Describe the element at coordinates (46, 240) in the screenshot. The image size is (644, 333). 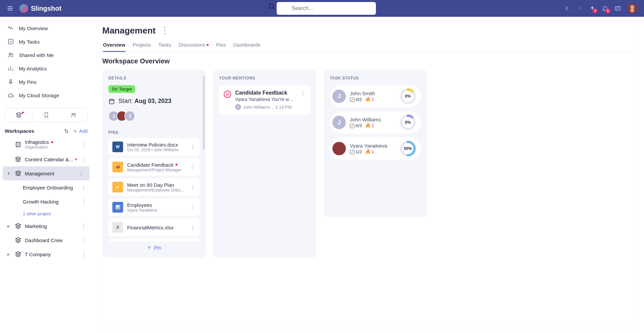
I see `workspace-dashboard-crew: Dashboard Crew ⋮` at that location.